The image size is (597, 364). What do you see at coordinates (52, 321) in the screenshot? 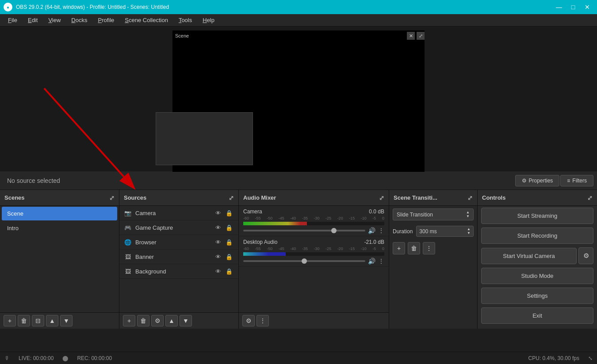
I see `scenes-up-button: ▲` at bounding box center [52, 321].